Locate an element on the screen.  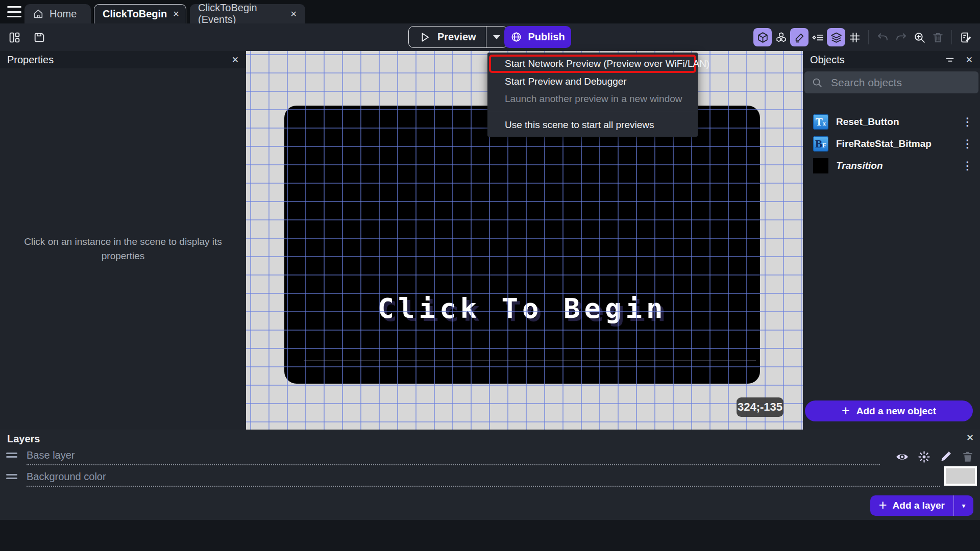
instances-list-icon is located at coordinates (818, 38).